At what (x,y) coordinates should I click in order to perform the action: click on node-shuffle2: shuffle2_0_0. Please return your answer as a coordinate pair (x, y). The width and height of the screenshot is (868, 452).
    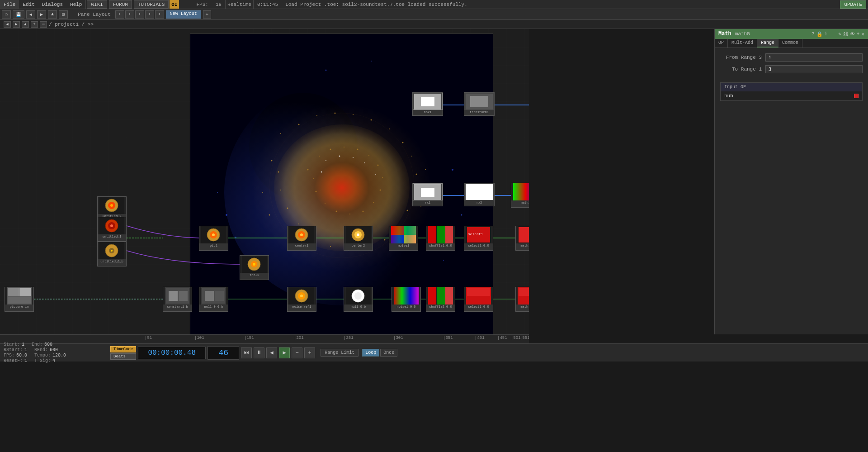
    Looking at the image, I should click on (440, 300).